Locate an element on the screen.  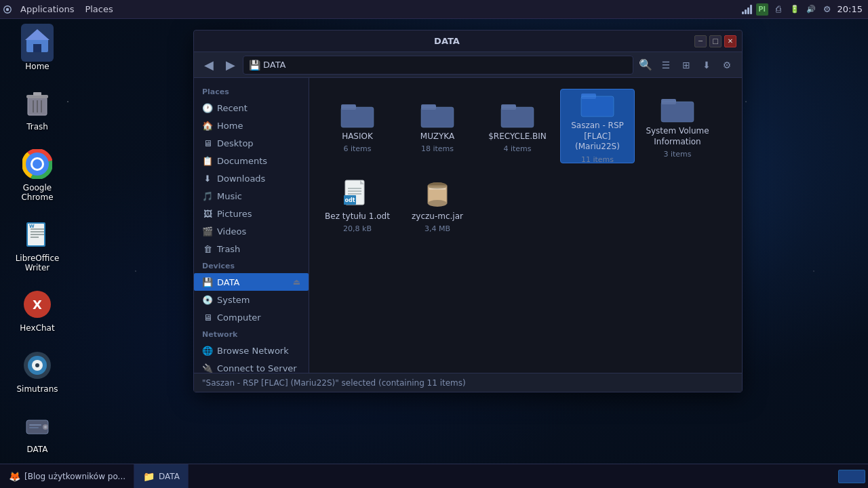
maximize-button: □ is located at coordinates (715, 41).